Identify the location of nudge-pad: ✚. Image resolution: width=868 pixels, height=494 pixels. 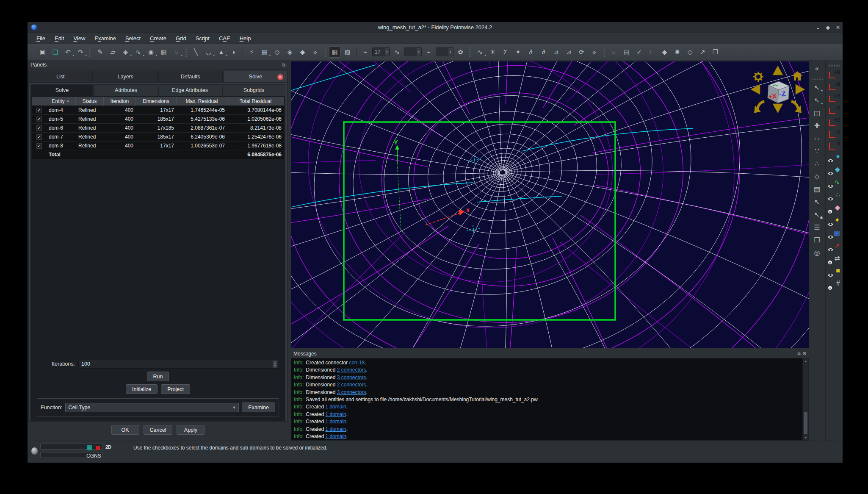
(817, 125).